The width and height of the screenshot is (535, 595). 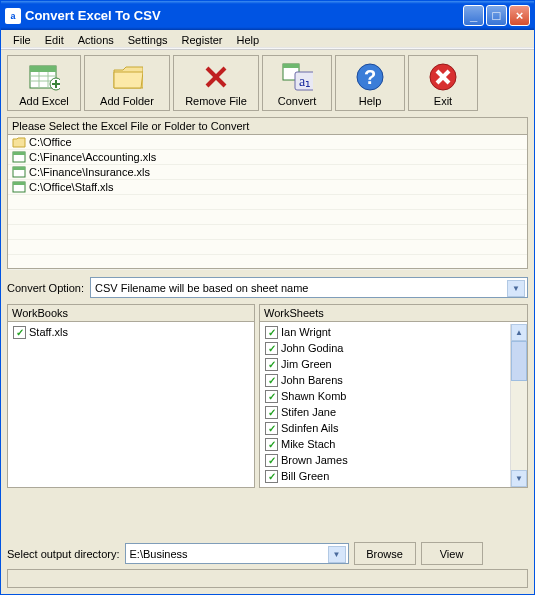 What do you see at coordinates (131, 314) in the screenshot?
I see `workbooks-header: WorkBooks` at bounding box center [131, 314].